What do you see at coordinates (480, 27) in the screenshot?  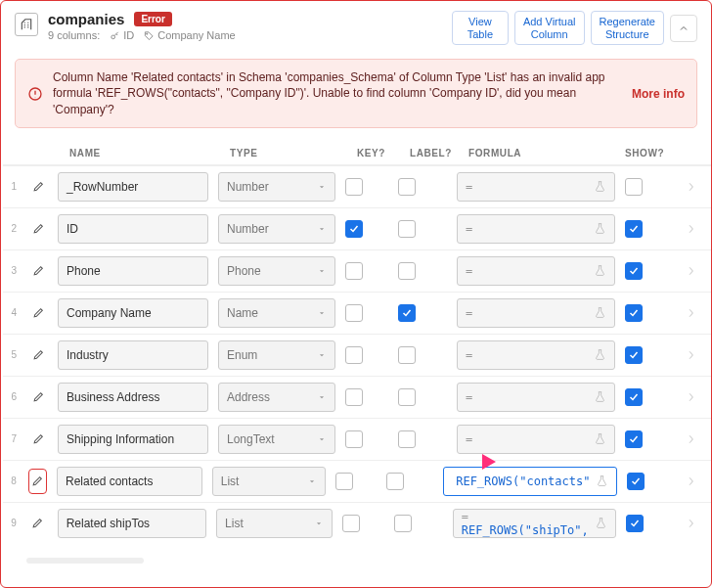 I see `view-table-button: View Table` at bounding box center [480, 27].